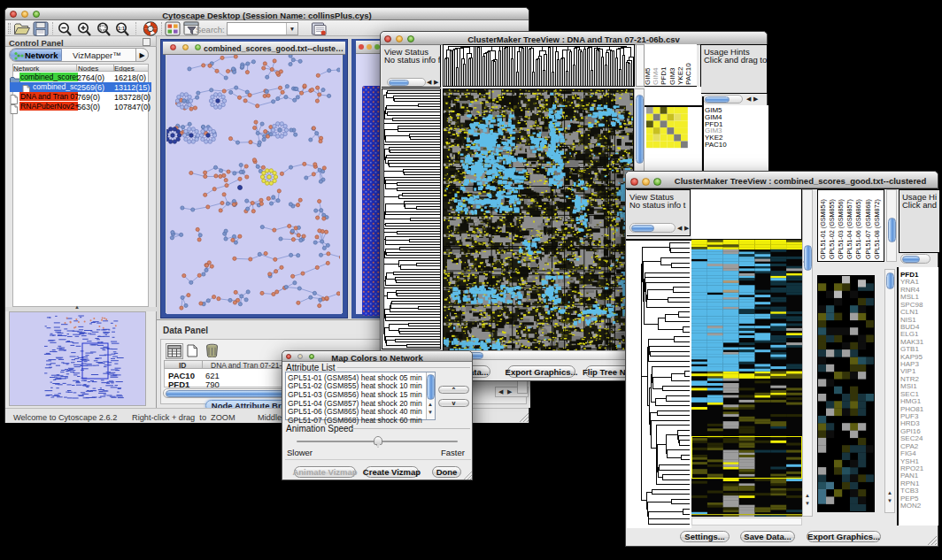  Describe the element at coordinates (121, 28) in the screenshot. I see `svg-text: 1:1` at that location.